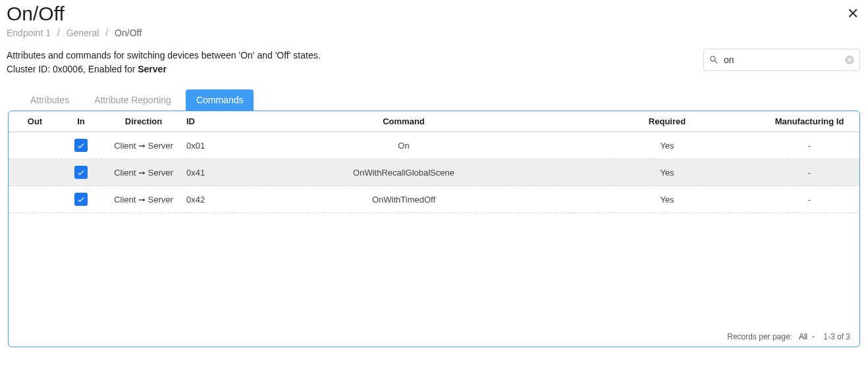 Image resolution: width=868 pixels, height=367 pixels. I want to click on cell-id: 0x41, so click(209, 172).